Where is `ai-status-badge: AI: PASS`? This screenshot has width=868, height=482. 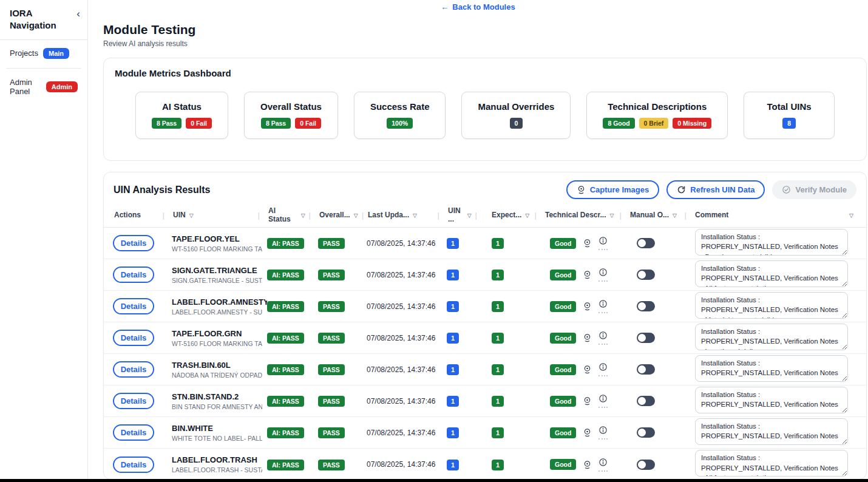 ai-status-badge: AI: PASS is located at coordinates (285, 338).